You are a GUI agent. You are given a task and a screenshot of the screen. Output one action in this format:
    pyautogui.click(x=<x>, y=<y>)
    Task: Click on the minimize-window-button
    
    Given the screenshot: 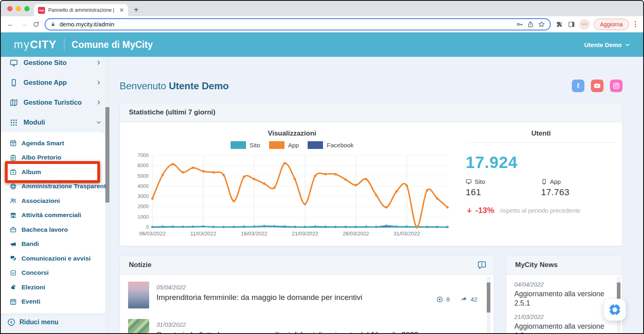 What is the action you would take?
    pyautogui.click(x=19, y=9)
    